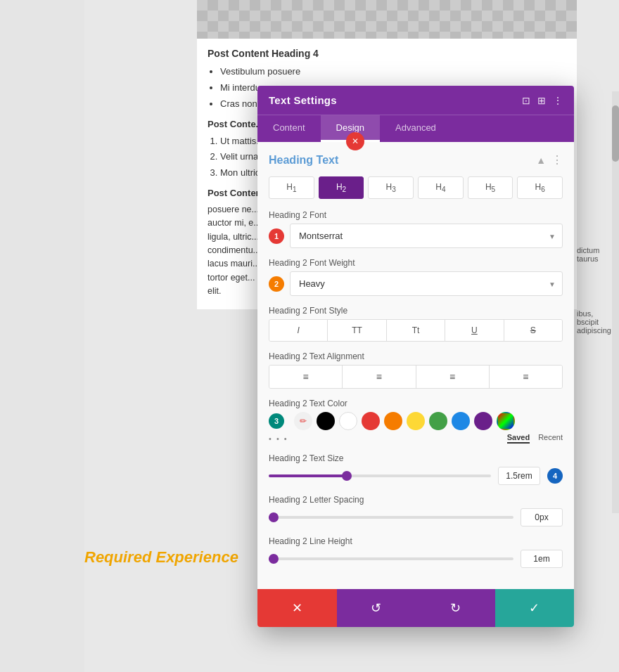 This screenshot has width=619, height=672. I want to click on columns-icon: ⊞, so click(542, 101).